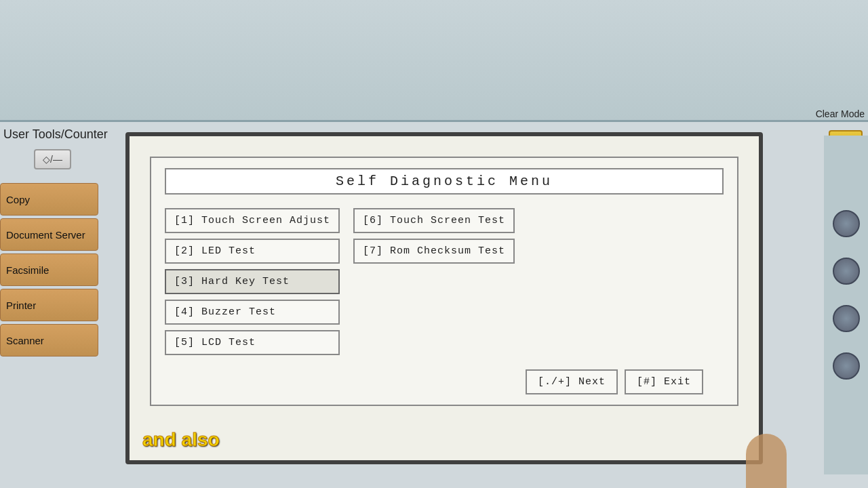  Describe the element at coordinates (56, 134) in the screenshot. I see `user-tools-header: User Tools/Counter` at that location.